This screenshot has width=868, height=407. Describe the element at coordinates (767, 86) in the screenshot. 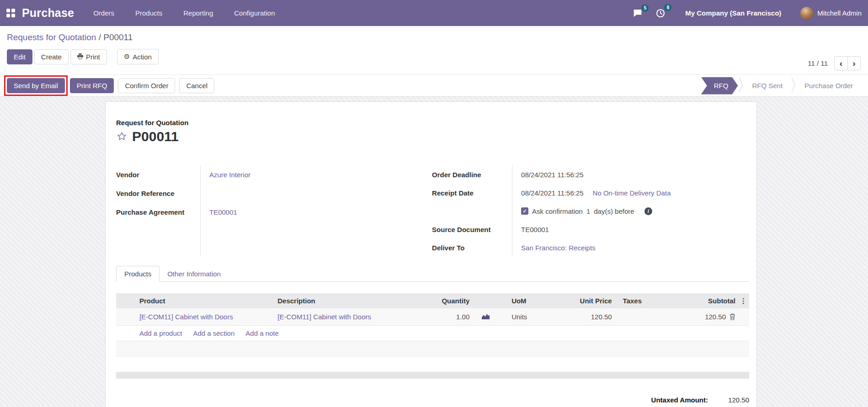

I see `stage-rfq-sent: RFQ Sent` at that location.